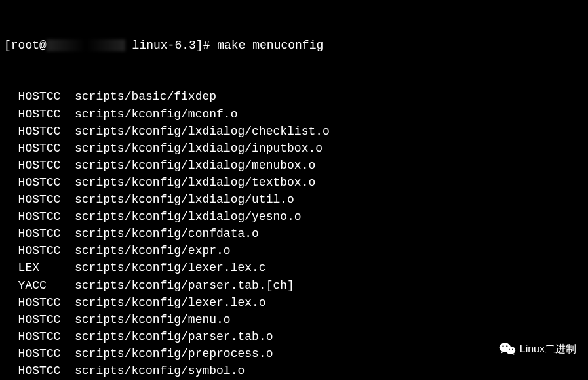 The image size is (588, 380). I want to click on build-line: HOSTCC scripts/kconfig/expr.o, so click(294, 251).